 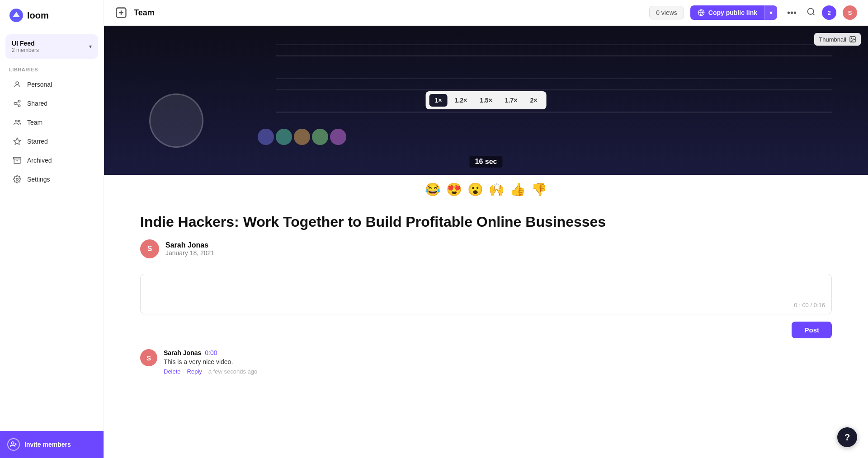 I want to click on chevron-down-icon: ▾, so click(x=90, y=47).